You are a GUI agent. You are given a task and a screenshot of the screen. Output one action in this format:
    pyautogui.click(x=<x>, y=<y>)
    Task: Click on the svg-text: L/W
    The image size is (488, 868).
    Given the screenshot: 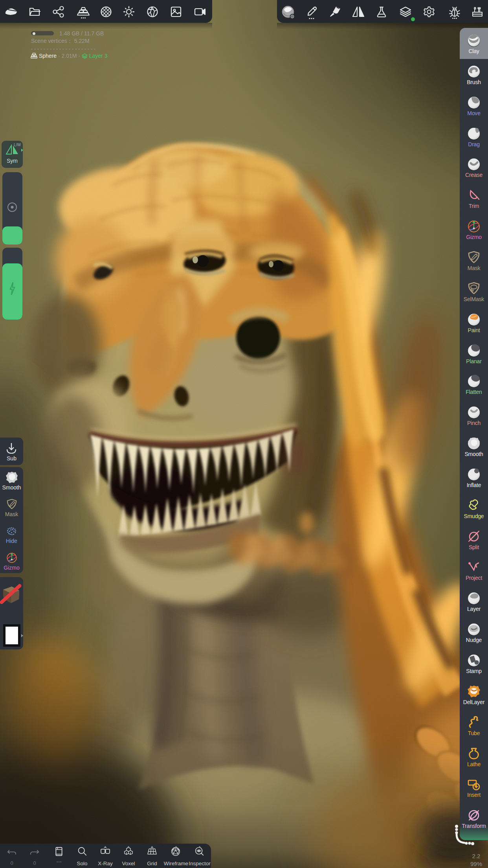 What is the action you would take?
    pyautogui.click(x=17, y=145)
    